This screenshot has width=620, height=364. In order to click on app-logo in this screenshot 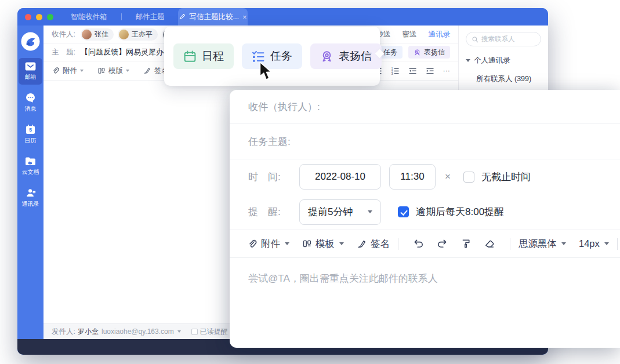, I will do `click(30, 42)`.